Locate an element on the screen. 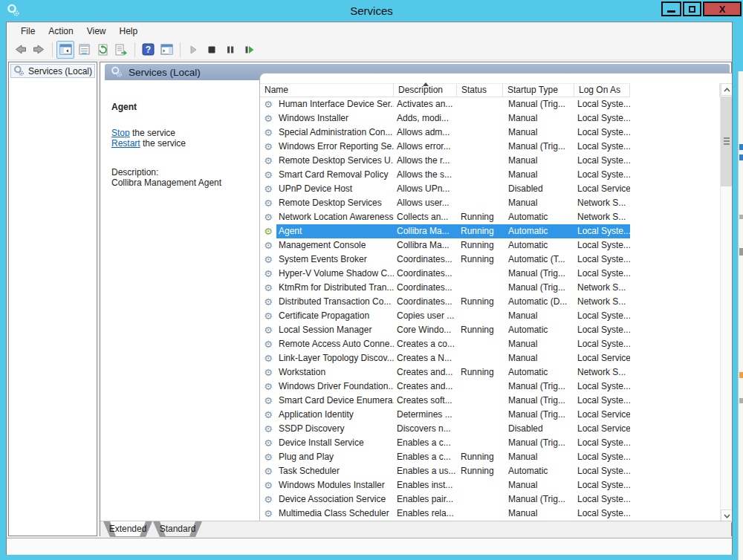  vertical-scrollbar is located at coordinates (726, 303).